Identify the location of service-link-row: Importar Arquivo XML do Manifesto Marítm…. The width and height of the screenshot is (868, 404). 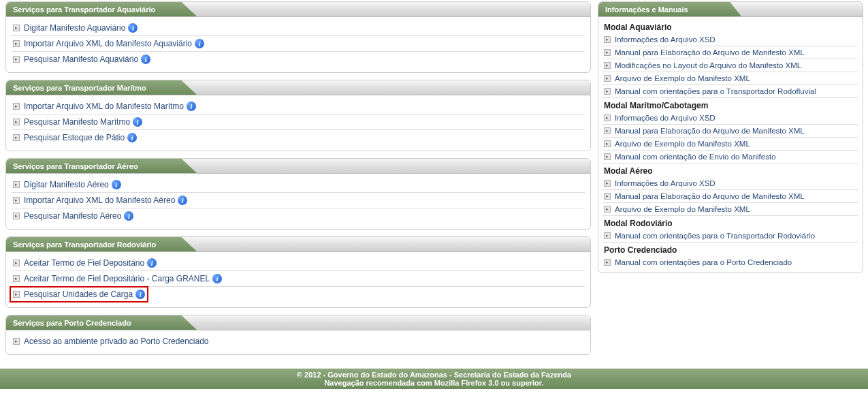
(298, 106).